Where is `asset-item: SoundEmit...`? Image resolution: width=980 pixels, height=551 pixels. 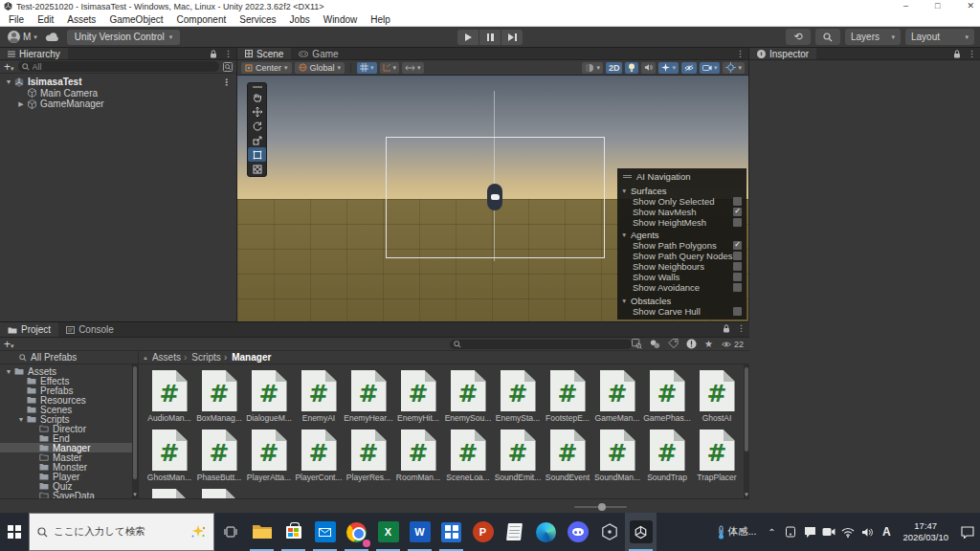 asset-item: SoundEmit... is located at coordinates (518, 458).